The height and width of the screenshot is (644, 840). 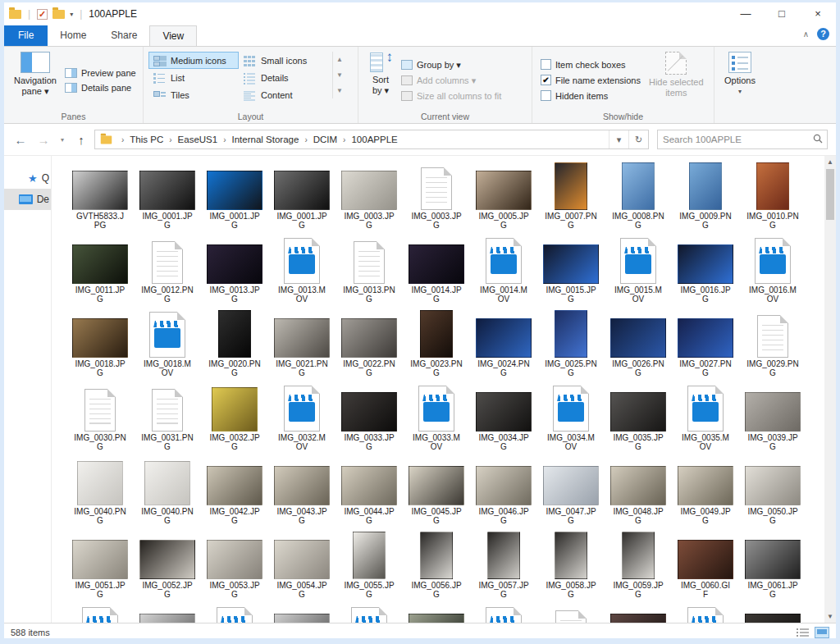 What do you see at coordinates (167, 493) in the screenshot?
I see `file-item: IMG_0040.PNG` at bounding box center [167, 493].